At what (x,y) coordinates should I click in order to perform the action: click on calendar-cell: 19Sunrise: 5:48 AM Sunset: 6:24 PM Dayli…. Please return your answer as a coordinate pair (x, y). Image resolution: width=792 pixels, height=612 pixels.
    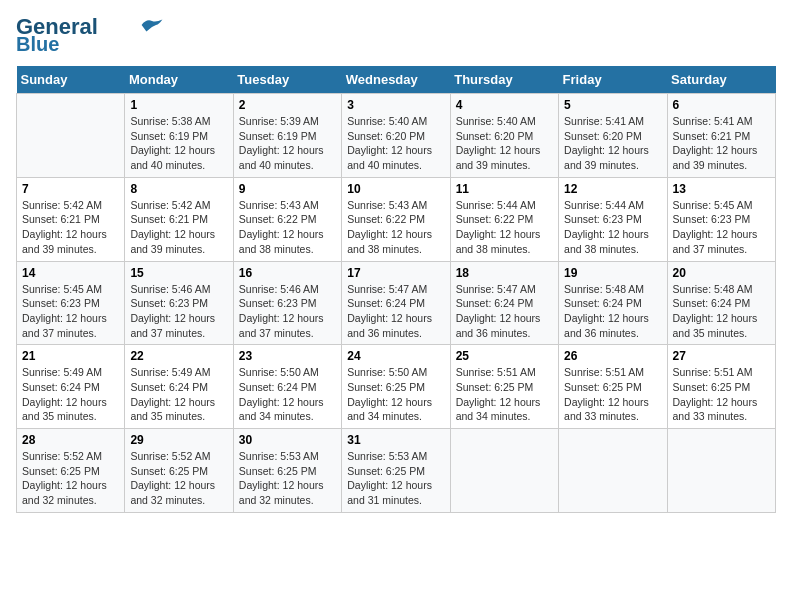
    Looking at the image, I should click on (613, 303).